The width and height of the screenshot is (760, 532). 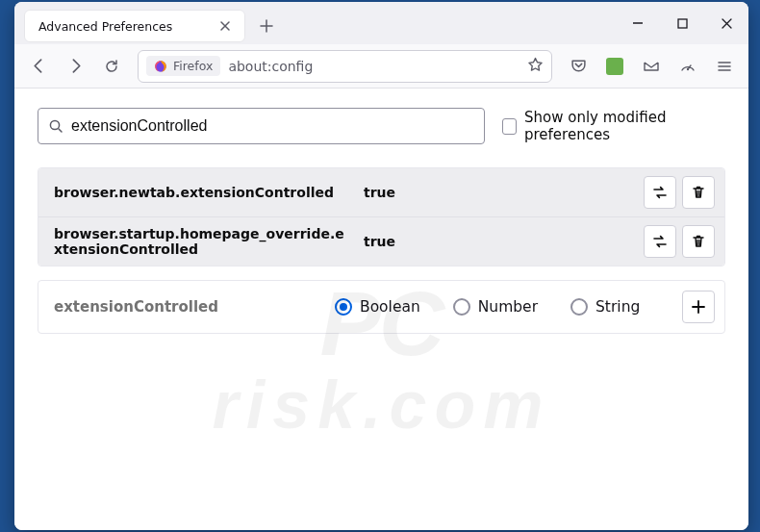 I want to click on nav-toolbar: Firefox about:config, so click(x=381, y=66).